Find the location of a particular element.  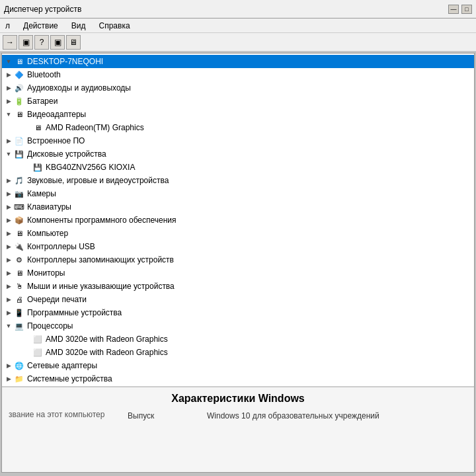

tree-item-system-devices: ▶📁Системные устройства is located at coordinates (238, 379).